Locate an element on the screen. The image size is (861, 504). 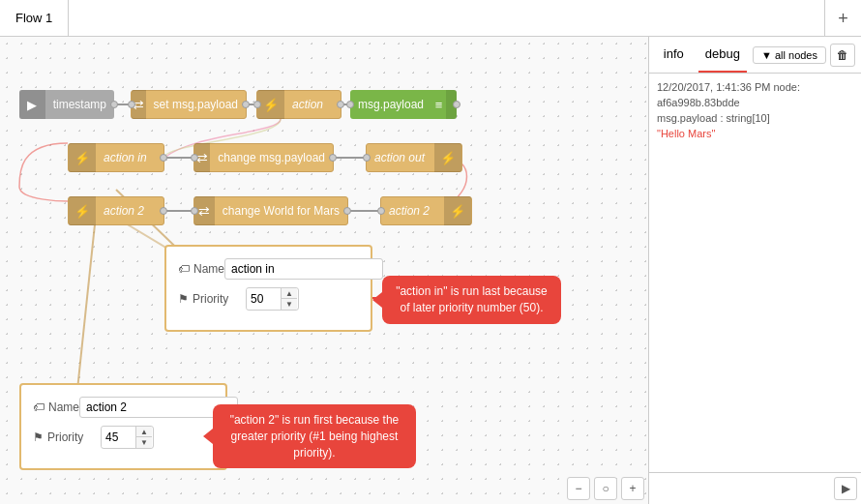
msg-payload-menu-icon: ≡ is located at coordinates (439, 104).